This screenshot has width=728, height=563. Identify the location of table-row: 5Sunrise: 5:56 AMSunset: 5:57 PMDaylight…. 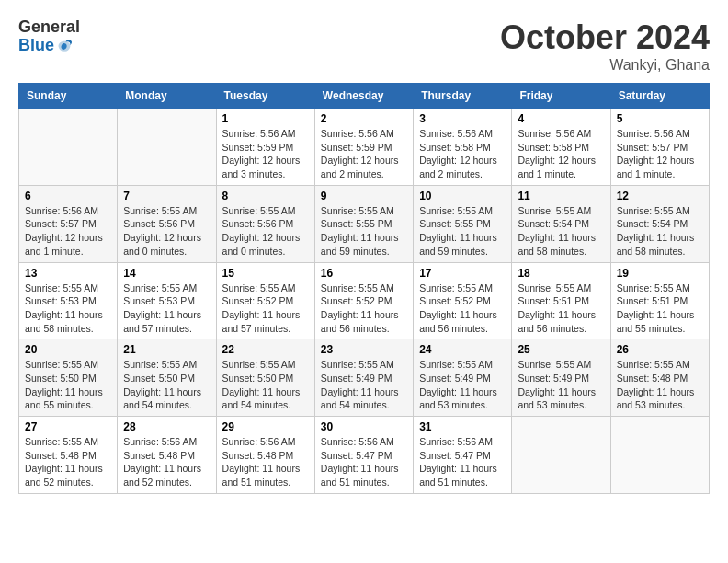
(660, 147).